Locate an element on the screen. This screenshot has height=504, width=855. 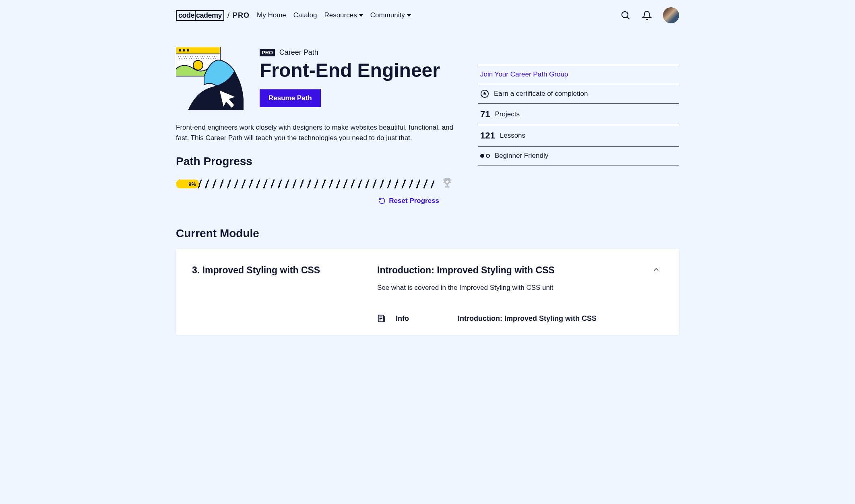
lessons-count: 121 is located at coordinates (488, 136).